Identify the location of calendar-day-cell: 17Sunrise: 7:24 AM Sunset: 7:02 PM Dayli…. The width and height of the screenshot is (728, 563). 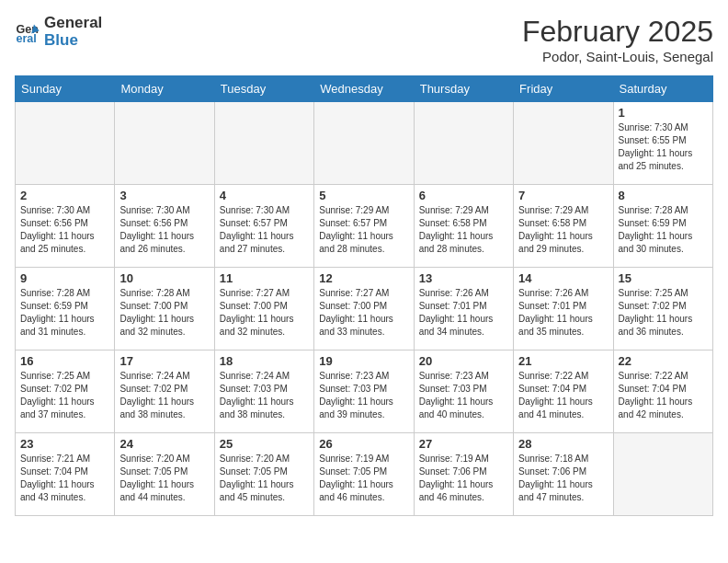
(165, 392).